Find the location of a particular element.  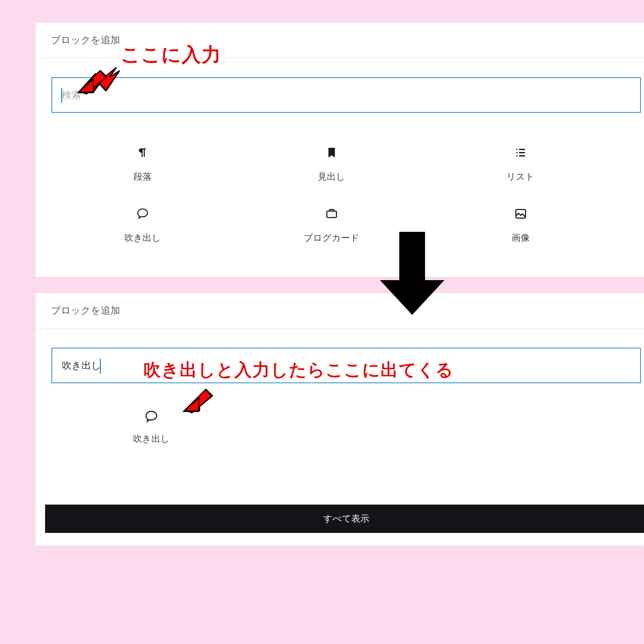

block-label: 見出し is located at coordinates (331, 177).